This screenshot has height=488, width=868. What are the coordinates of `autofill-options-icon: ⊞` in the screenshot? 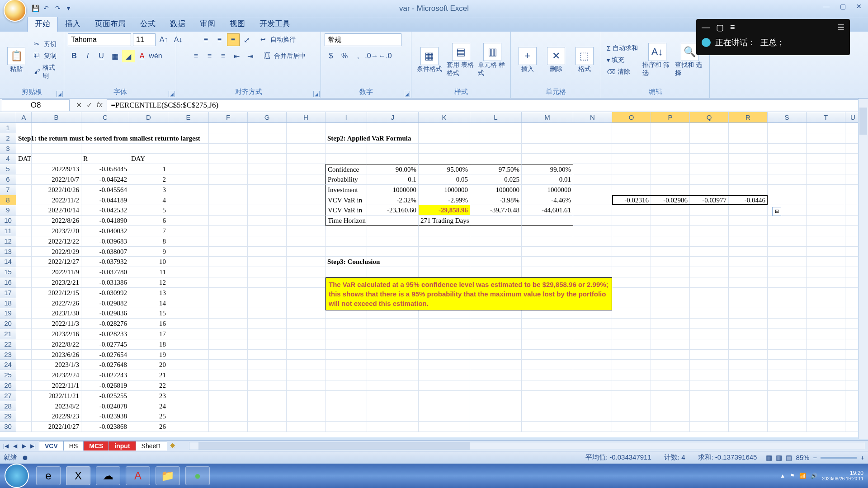 It's located at (777, 211).